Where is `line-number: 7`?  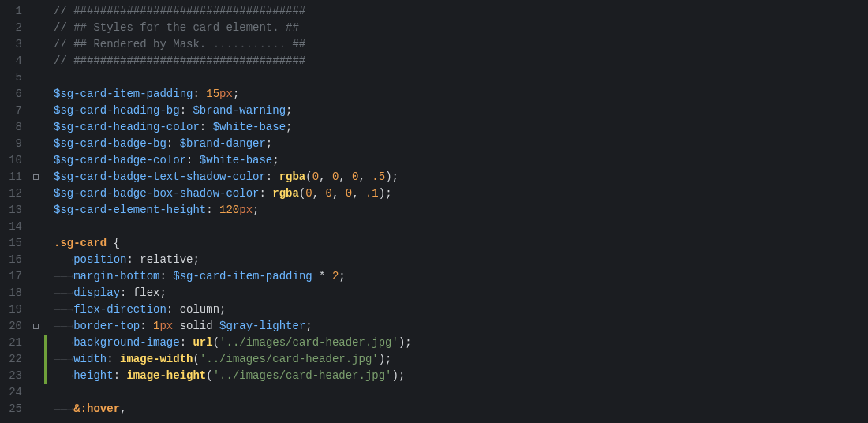
line-number: 7 is located at coordinates (13, 110).